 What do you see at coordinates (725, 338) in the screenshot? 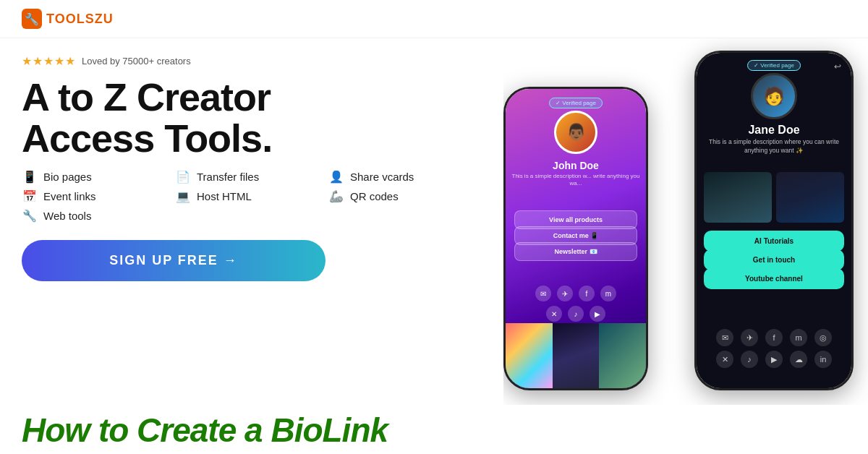
I see `email-icon-r: ✉` at bounding box center [725, 338].